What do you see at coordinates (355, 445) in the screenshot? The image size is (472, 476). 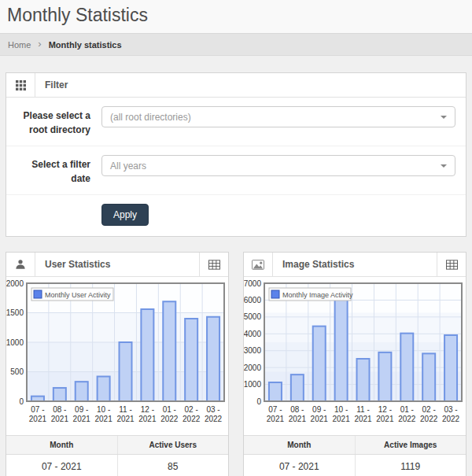 I see `table-header-row: MonthActive Images` at bounding box center [355, 445].